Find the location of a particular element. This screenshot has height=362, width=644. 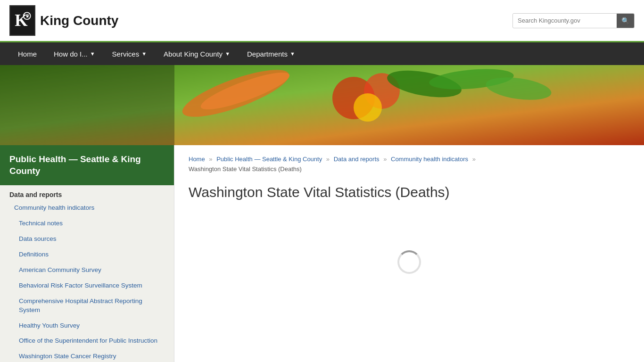

sidebar-link-ospi: Office of the Superintendent for Public … is located at coordinates (87, 341).